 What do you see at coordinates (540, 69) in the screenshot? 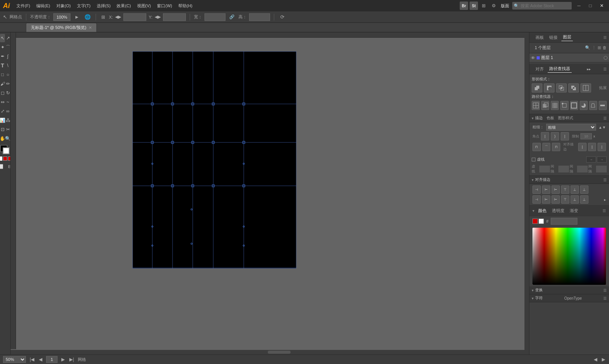
I see `tab-align: 对齐` at bounding box center [540, 69].